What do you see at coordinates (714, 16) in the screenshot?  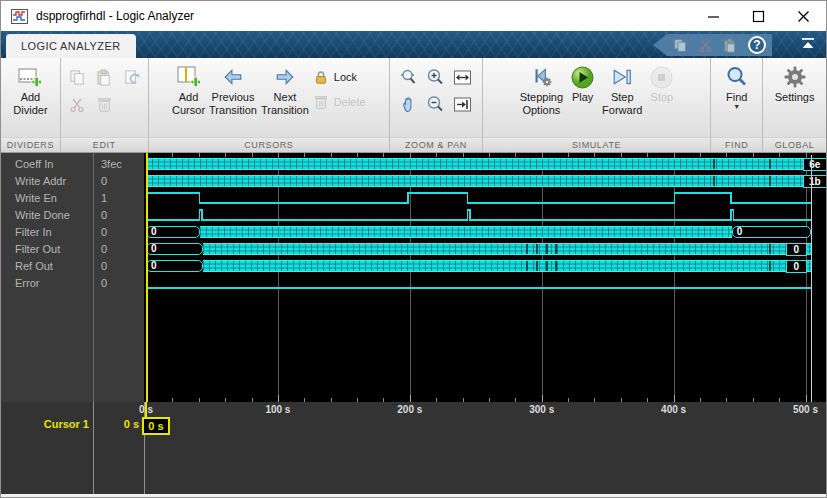 I see `minimize-button` at bounding box center [714, 16].